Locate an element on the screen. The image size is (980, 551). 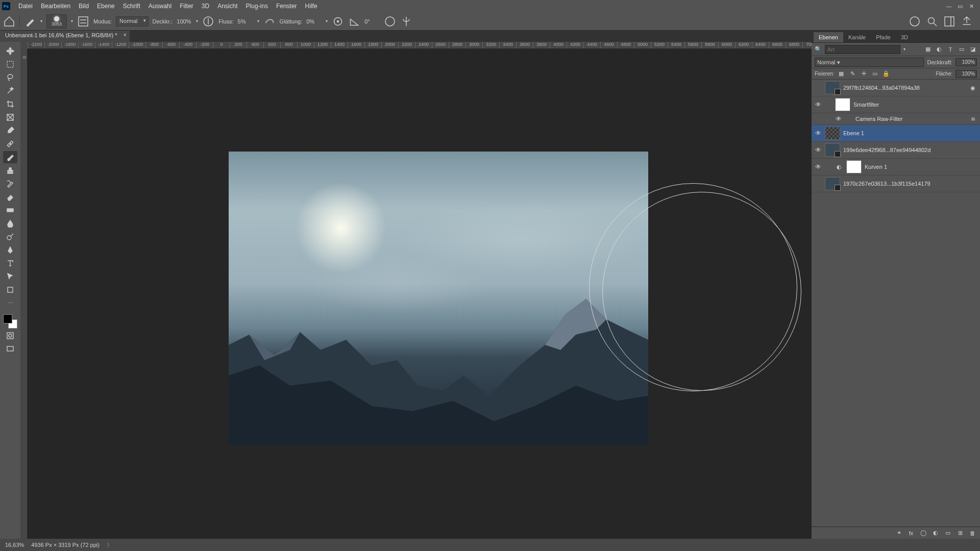
crop-tool is located at coordinates (10, 104).